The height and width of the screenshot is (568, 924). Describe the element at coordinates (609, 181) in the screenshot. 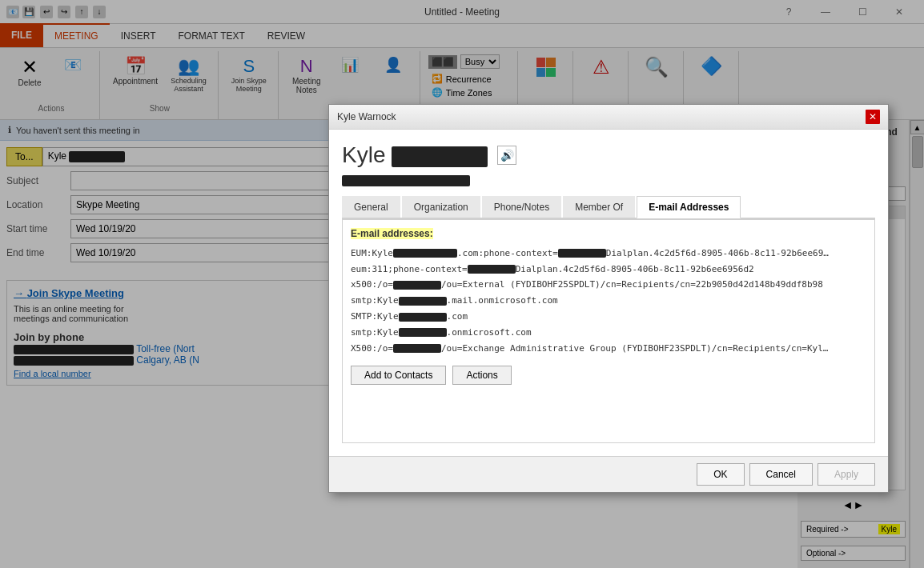

I see `contact-subtitle` at that location.